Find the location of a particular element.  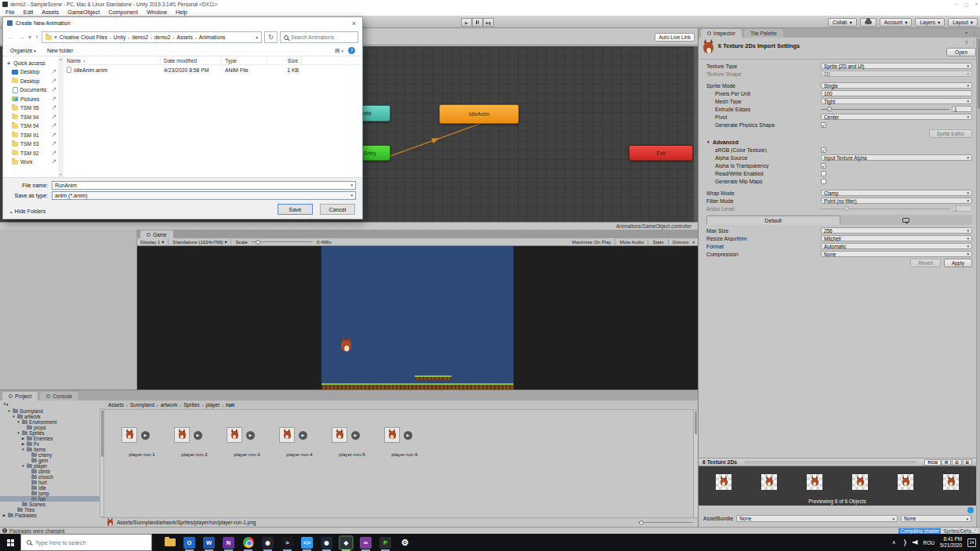

clock: 8:41 PM 5/21/2020 is located at coordinates (951, 542).